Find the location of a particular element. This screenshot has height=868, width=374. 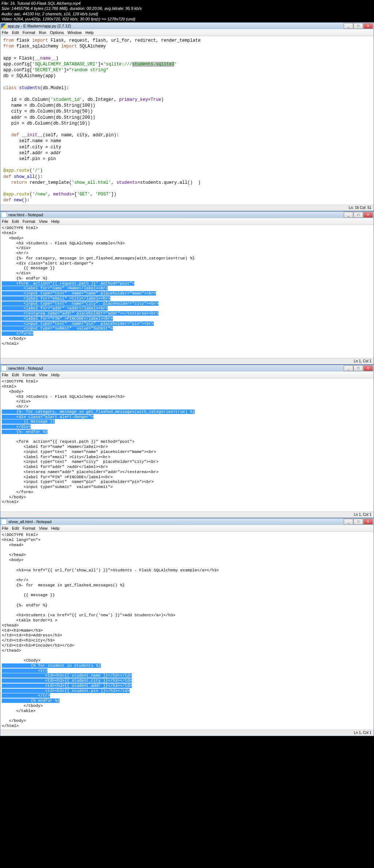

notepad3-titlebar: show_all.html - Notepad _ □ ✕ is located at coordinates (187, 522).